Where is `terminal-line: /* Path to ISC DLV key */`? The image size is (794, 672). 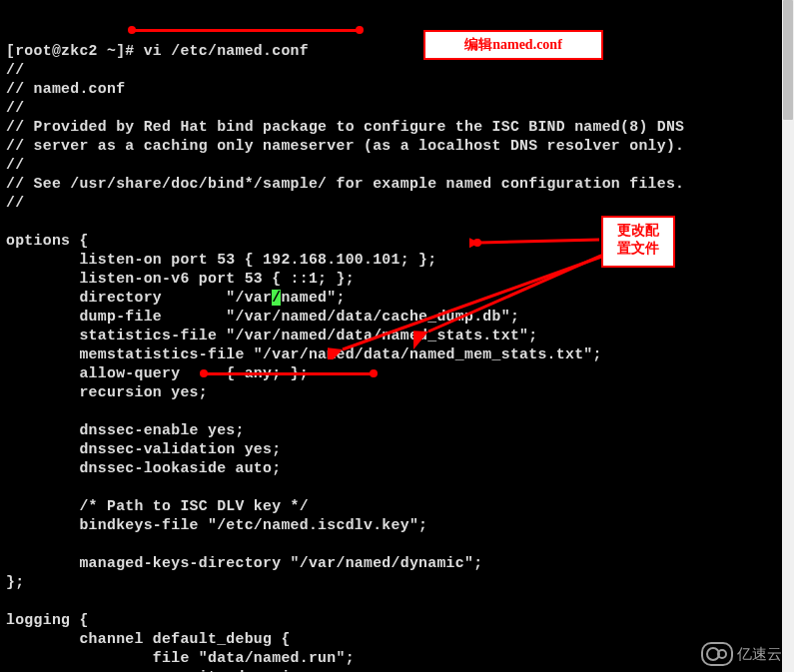
terminal-line: /* Path to ISC DLV key */ is located at coordinates (392, 507).